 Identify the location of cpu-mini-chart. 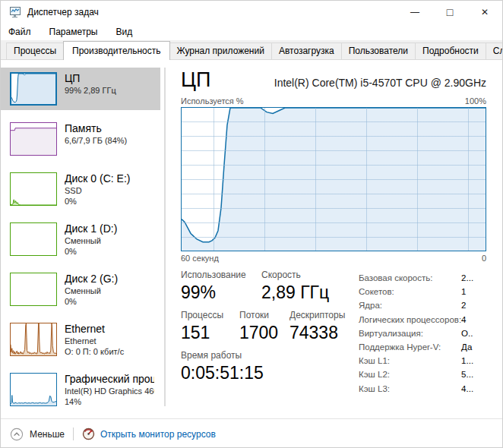
(33, 89).